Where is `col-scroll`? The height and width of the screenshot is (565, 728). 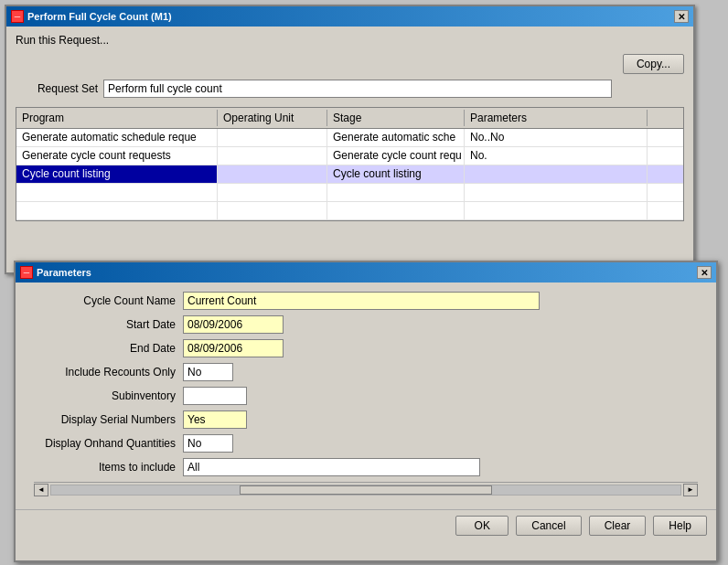 col-scroll is located at coordinates (657, 118).